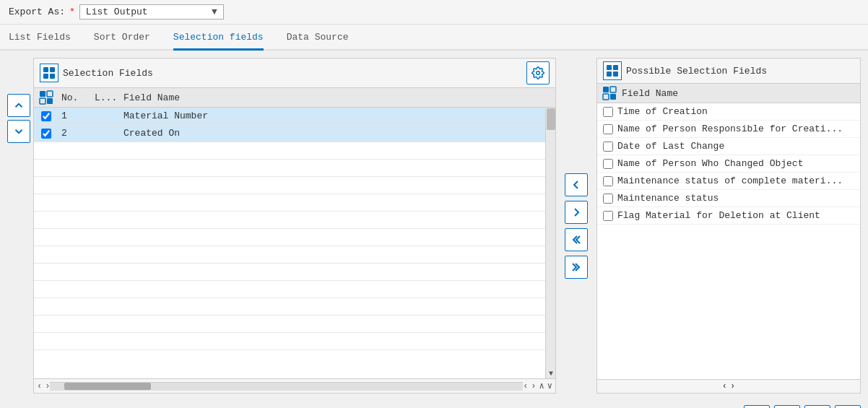 This screenshot has width=868, height=408. What do you see at coordinates (434, 38) in the screenshot?
I see `tab-bar: List Fields Sort Order Selection fields …` at bounding box center [434, 38].